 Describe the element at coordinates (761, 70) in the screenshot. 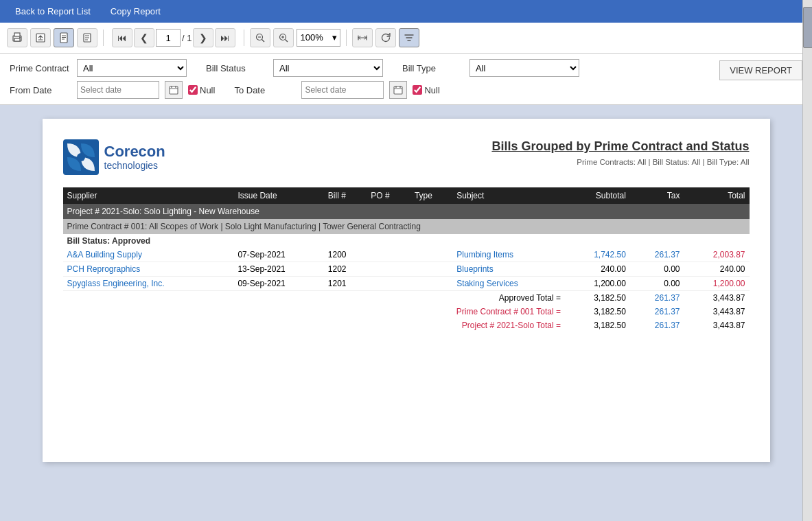

I see `filter-right: VIEW REPORT` at that location.